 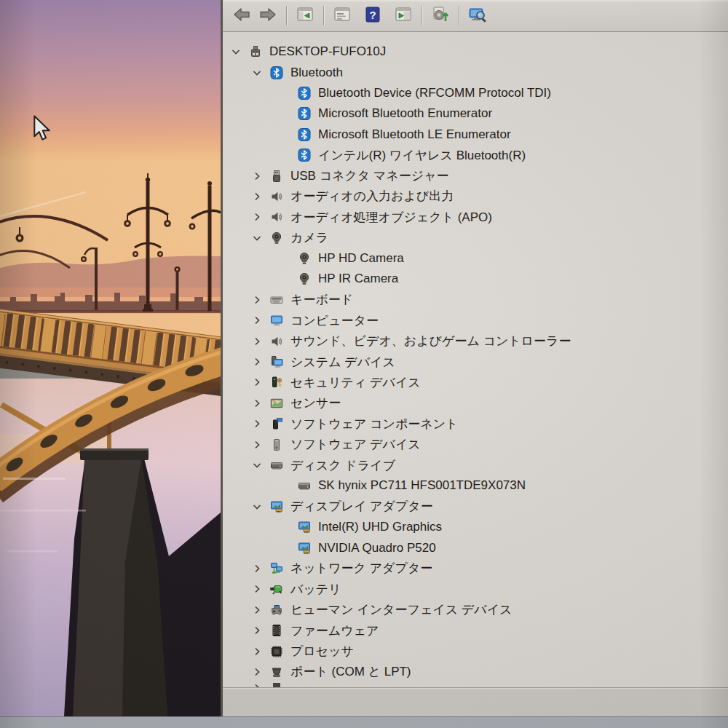 What do you see at coordinates (475, 424) in the screenshot?
I see `tree-item: ソフトウェア コンポーネント` at bounding box center [475, 424].